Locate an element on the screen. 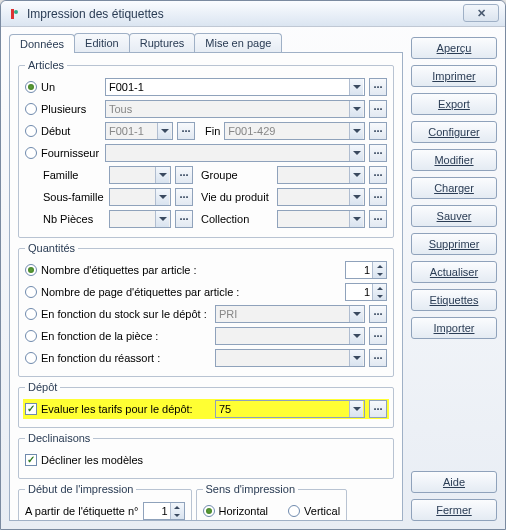  etiquettes-button: Etiquettes is located at coordinates (454, 300).